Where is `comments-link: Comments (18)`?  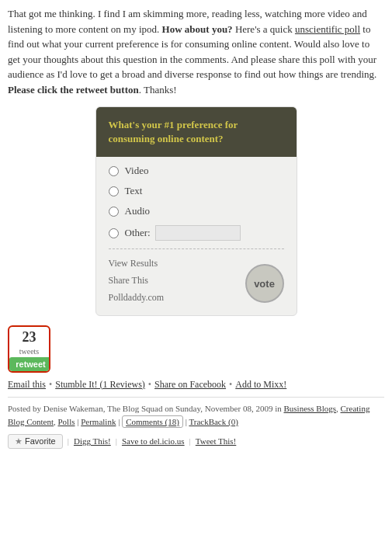
comments-link: Comments (18) is located at coordinates (152, 422).